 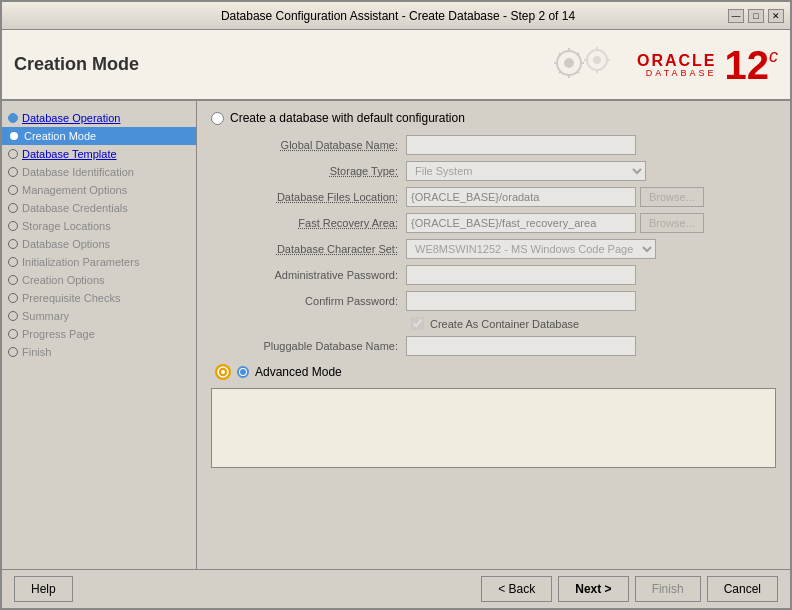 I want to click on pluggable-db-row: Pluggable Database Name:, so click(x=494, y=346).